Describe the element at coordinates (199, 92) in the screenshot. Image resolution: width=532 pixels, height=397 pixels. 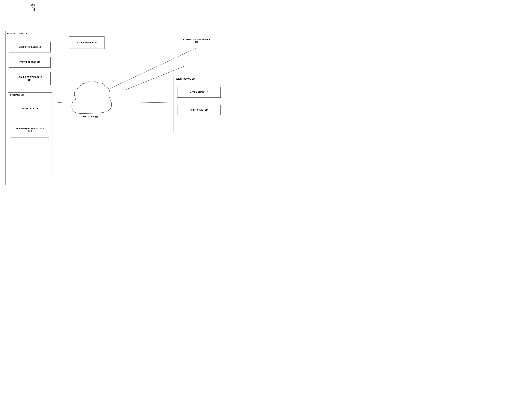
I see `application-box: APPLICATION 112` at that location.